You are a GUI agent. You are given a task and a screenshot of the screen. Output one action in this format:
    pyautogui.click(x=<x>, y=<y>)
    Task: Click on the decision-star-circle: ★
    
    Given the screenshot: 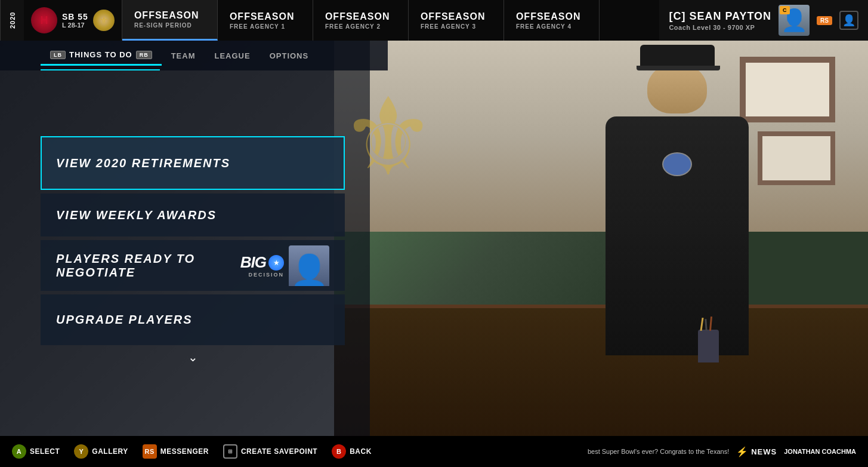 What is the action you would take?
    pyautogui.click(x=276, y=263)
    